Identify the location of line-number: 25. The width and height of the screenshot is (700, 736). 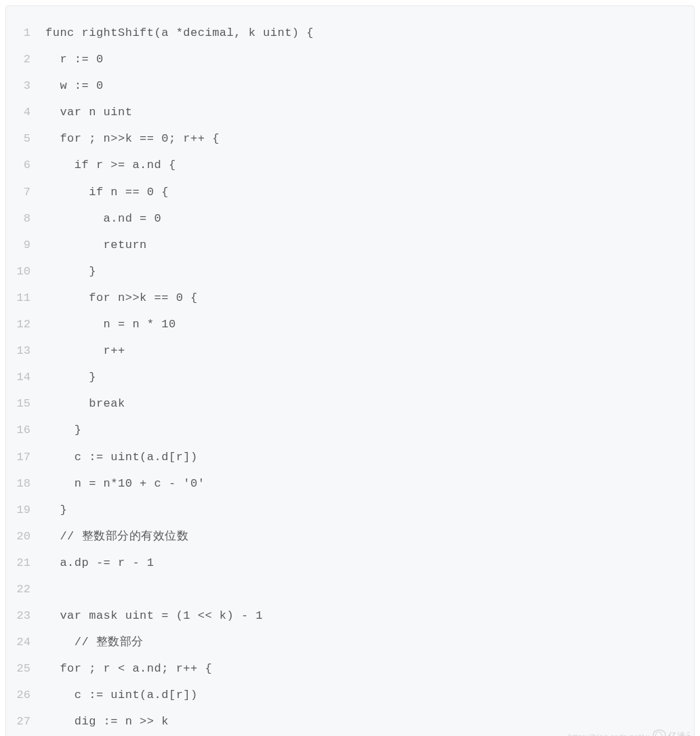
(26, 668).